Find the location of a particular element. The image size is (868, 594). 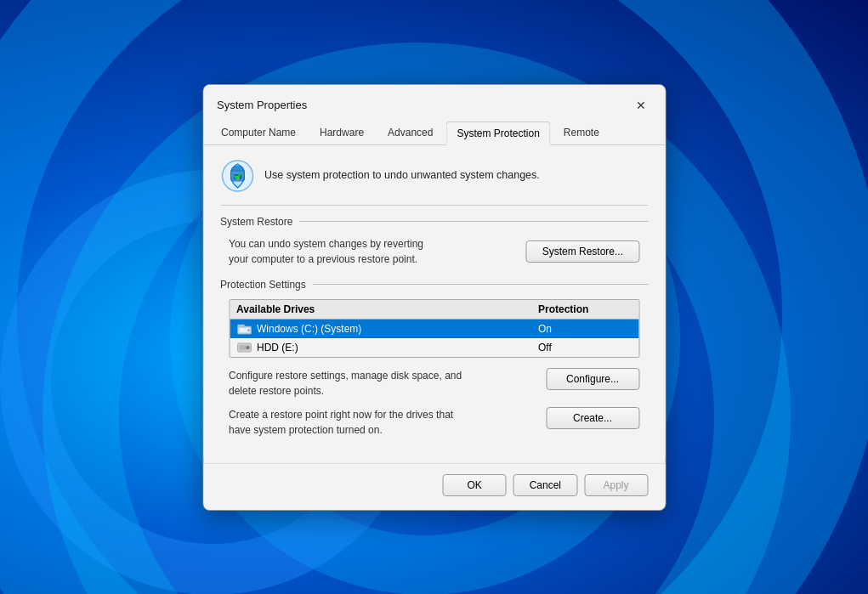

drive-row-e: HDD (E:) Off is located at coordinates (434, 348).